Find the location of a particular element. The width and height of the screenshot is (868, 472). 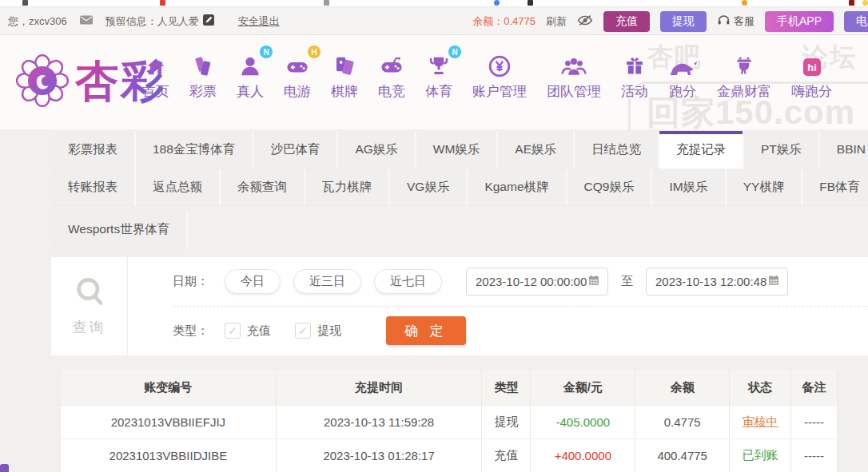

nav-item-hipaofen: hi 嗨跑分 is located at coordinates (812, 76).